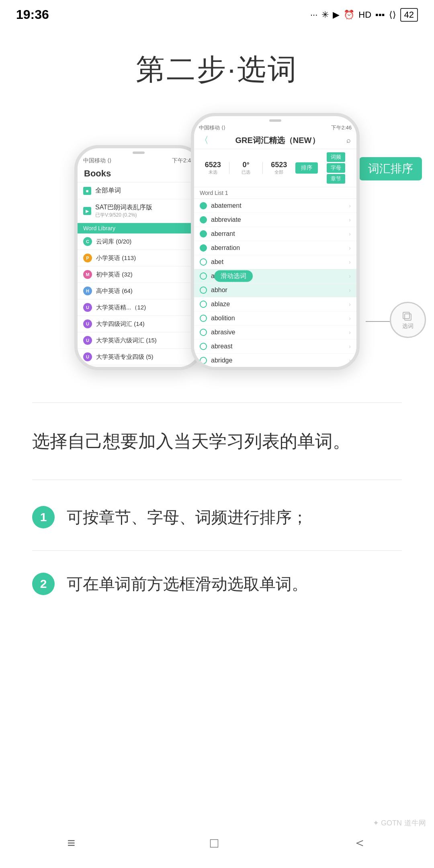  What do you see at coordinates (278, 248) in the screenshot?
I see `word-text: aberration` at bounding box center [278, 248].